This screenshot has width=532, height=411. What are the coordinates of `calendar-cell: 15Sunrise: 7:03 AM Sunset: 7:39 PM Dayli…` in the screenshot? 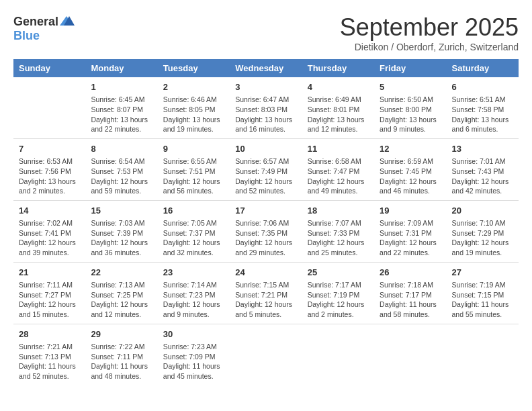 It's located at (121, 231).